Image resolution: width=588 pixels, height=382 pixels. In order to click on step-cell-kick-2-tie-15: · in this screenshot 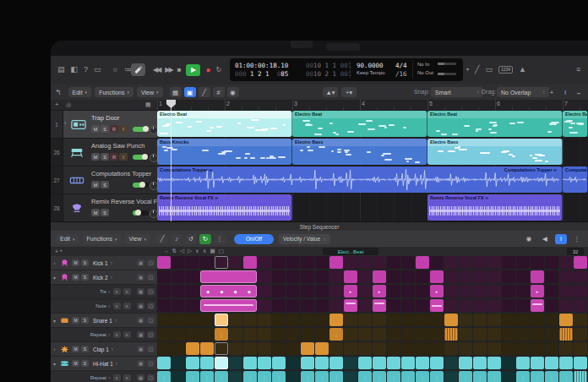, I will do `click(365, 291)`.